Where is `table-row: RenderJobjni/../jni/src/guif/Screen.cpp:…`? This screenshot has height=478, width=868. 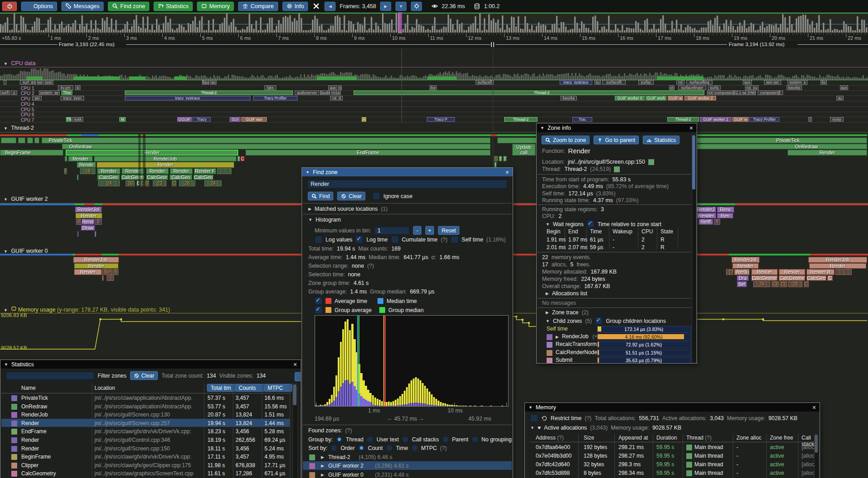
table-row: RenderJobjni/../jni/src/guif/Screen.cpp:… is located at coordinates (151, 415).